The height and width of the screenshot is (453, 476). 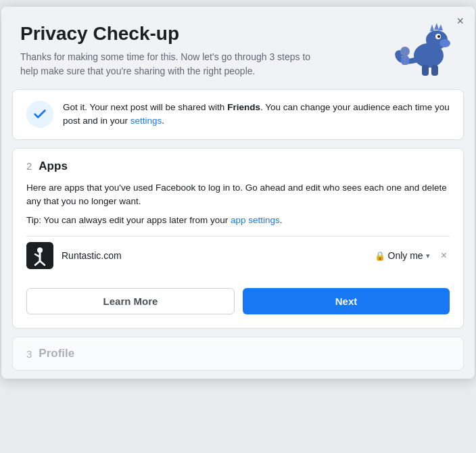 I want to click on app-name: Runtastic.com, so click(x=218, y=256).